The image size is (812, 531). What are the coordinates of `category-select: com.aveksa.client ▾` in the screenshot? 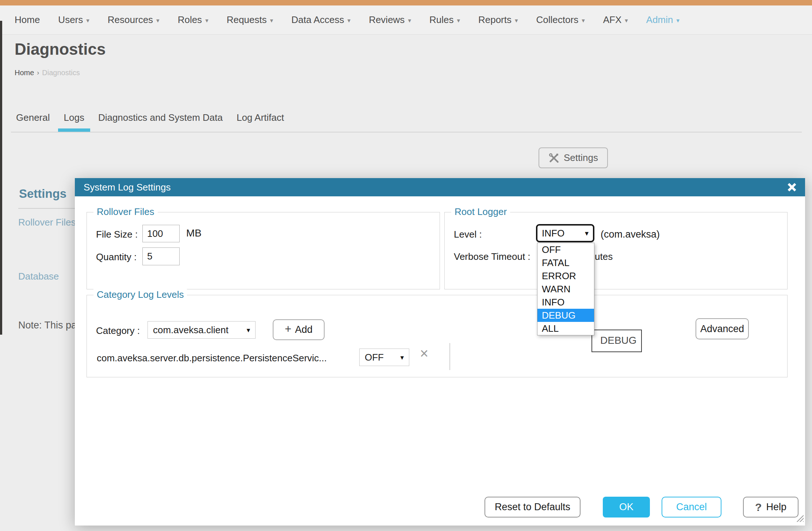 It's located at (202, 330).